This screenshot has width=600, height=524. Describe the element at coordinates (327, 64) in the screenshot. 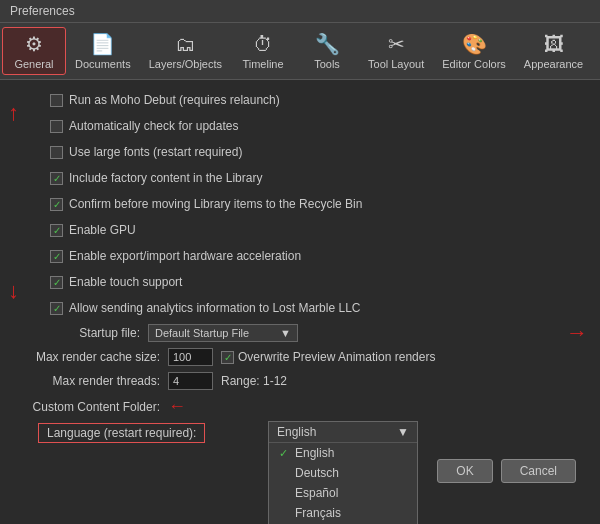

I see `tools-label: Tools` at that location.